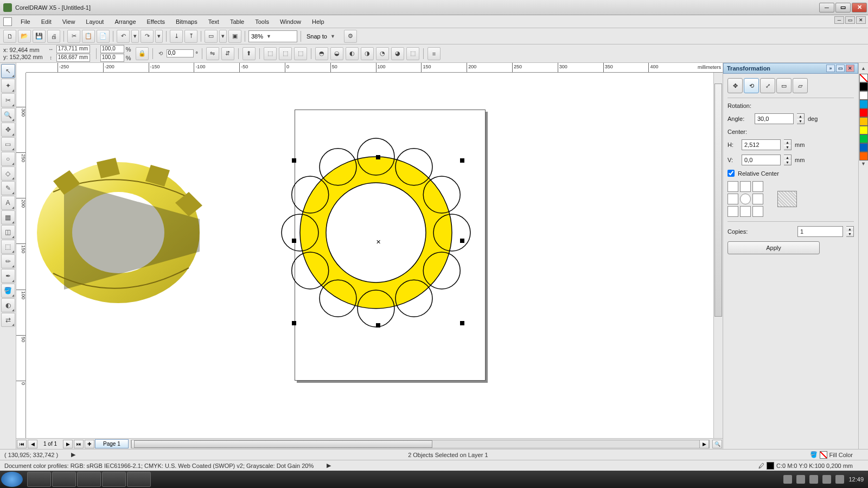 Image resolution: width=868 pixels, height=488 pixels. Describe the element at coordinates (784, 86) in the screenshot. I see `tab-size: ▭` at that location.